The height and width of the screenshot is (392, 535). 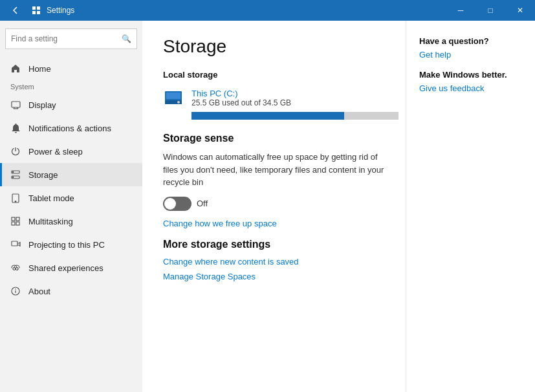 What do you see at coordinates (490, 10) in the screenshot?
I see `window-controls: ─ □ ✕` at bounding box center [490, 10].